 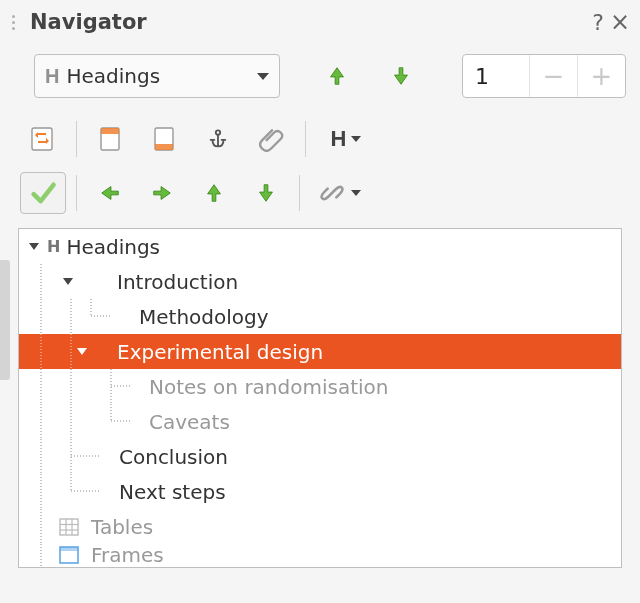 What do you see at coordinates (272, 139) in the screenshot?
I see `set-reminder-button` at bounding box center [272, 139].